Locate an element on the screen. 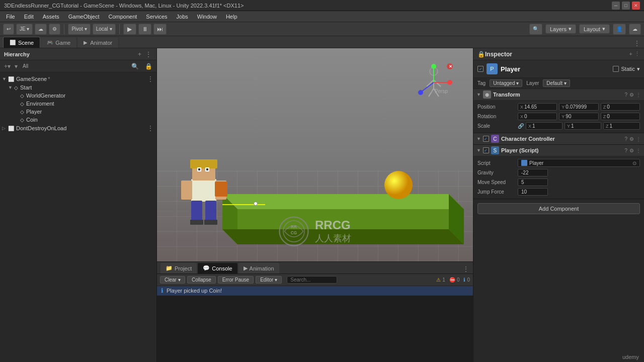  gravity-field: -22 is located at coordinates (533, 173).